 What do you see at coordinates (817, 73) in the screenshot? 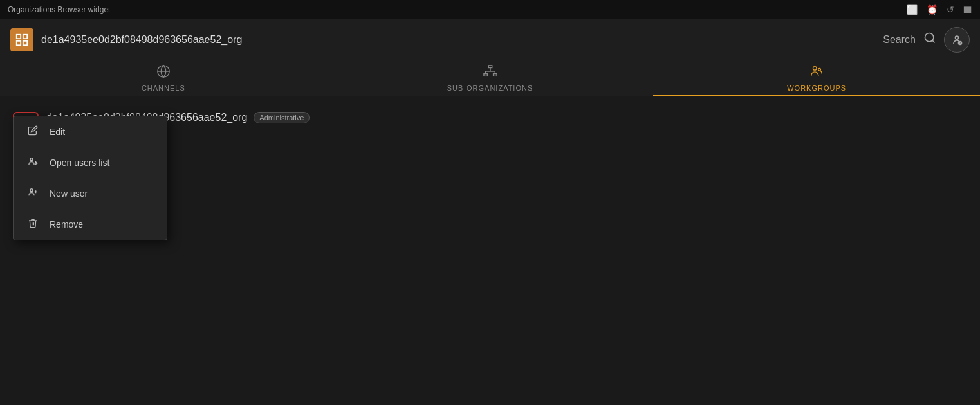
I see `workgroups-icon` at bounding box center [817, 73].